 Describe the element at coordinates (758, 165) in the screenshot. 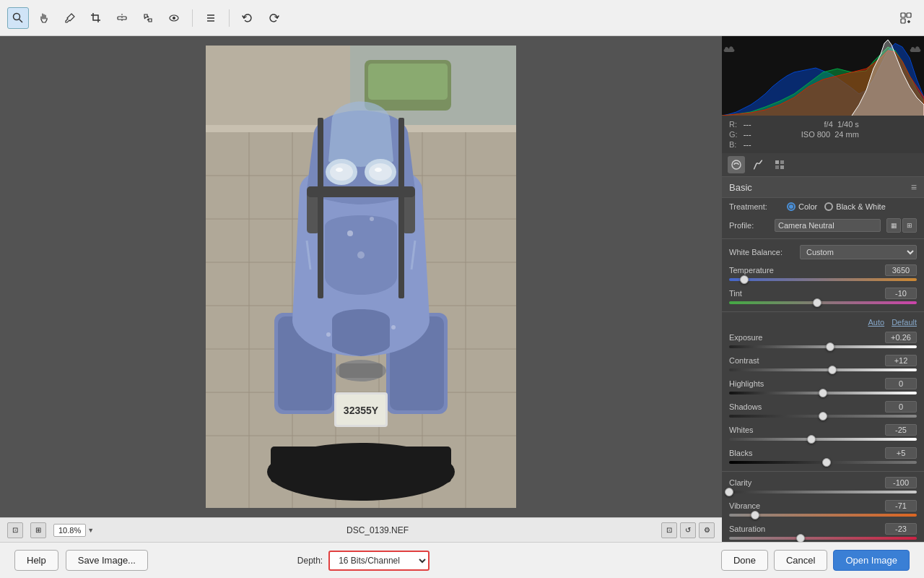

I see `tab-tone-curve` at that location.